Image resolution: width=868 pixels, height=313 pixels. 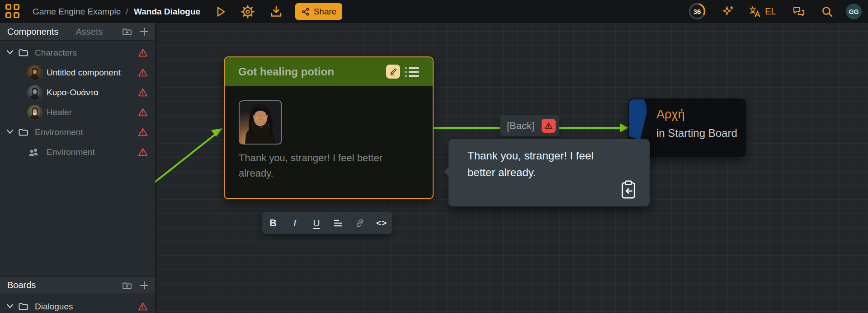 I want to click on tree-item-healer: Healer, so click(x=78, y=112).